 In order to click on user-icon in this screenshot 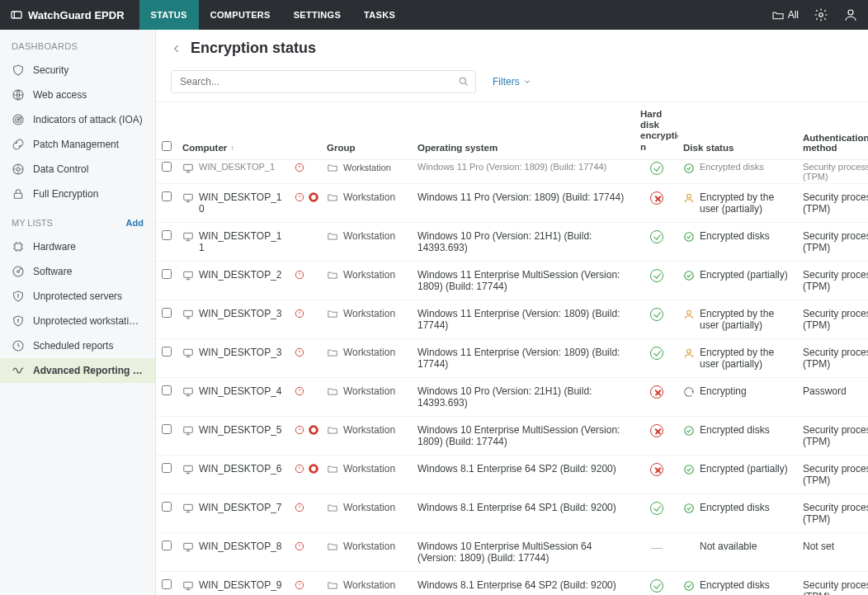, I will do `click(851, 15)`.